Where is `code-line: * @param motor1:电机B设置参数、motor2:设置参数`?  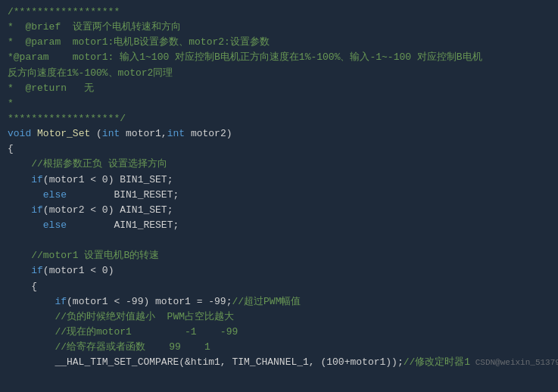 code-line: * @param motor1:电机B设置参数、motor2:设置参数 is located at coordinates (279, 42).